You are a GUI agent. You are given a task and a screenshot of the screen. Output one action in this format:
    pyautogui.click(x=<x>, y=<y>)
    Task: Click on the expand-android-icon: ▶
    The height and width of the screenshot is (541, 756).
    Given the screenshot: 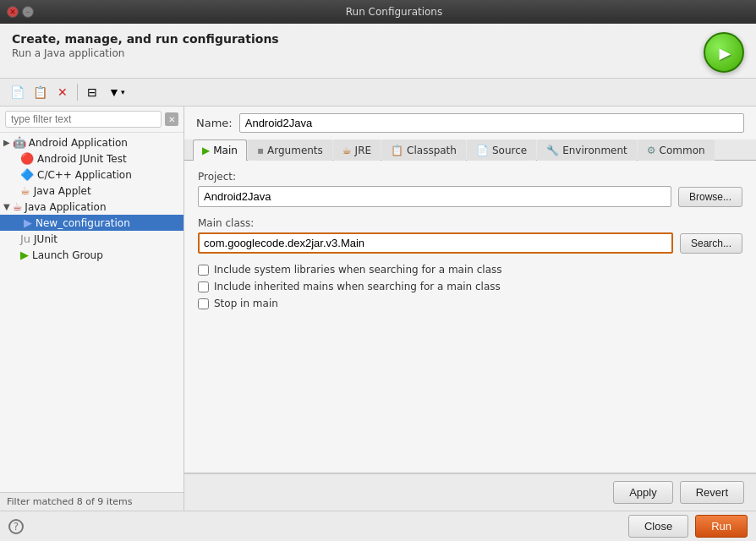 What is the action you would take?
    pyautogui.click(x=7, y=142)
    